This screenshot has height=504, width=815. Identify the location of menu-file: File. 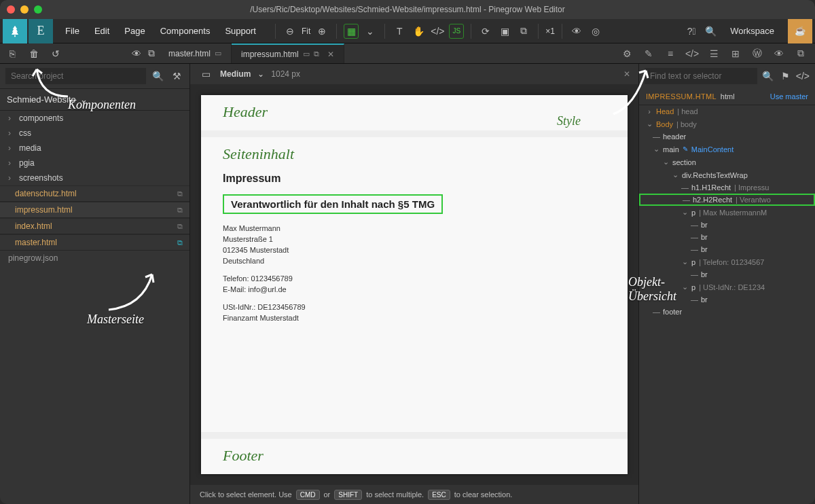
(72, 31).